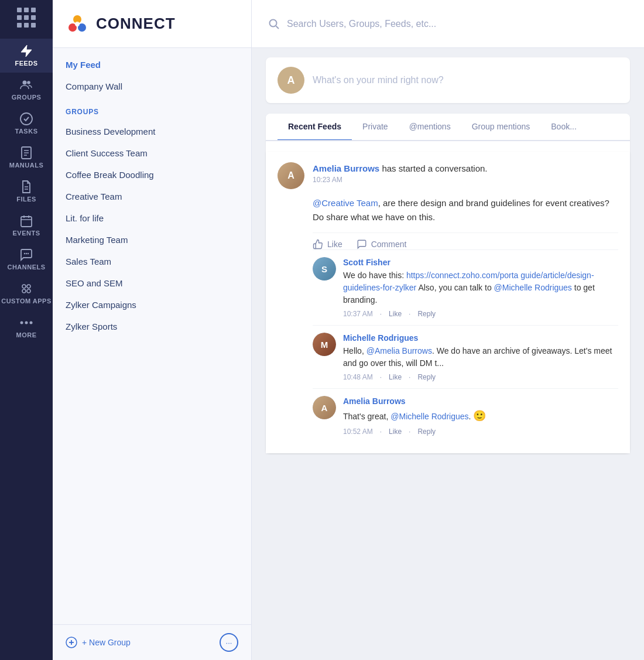 This screenshot has width=644, height=660. Describe the element at coordinates (324, 408) in the screenshot. I see `amelia-reply-avatar: A` at that location.